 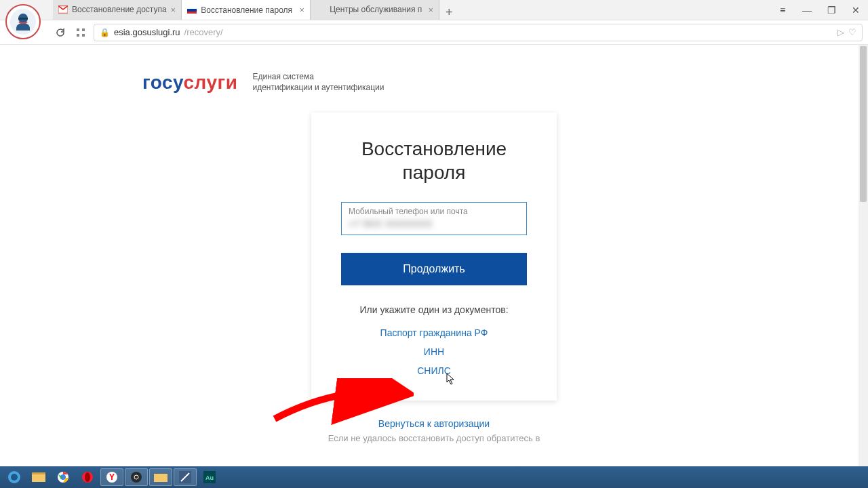 I want to click on scrollbar, so click(x=863, y=256).